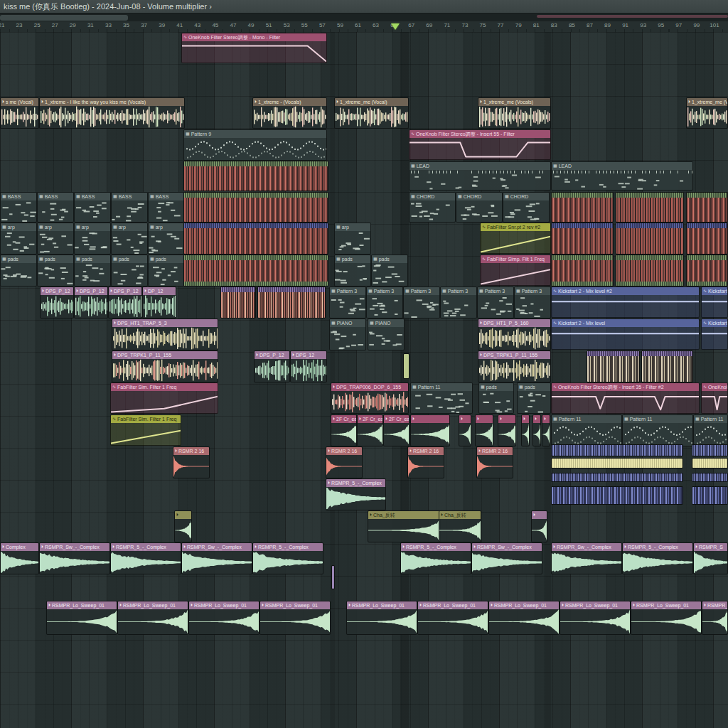  What do you see at coordinates (309, 367) in the screenshot?
I see `audio-clip: ⏵DPS_12` at bounding box center [309, 367].